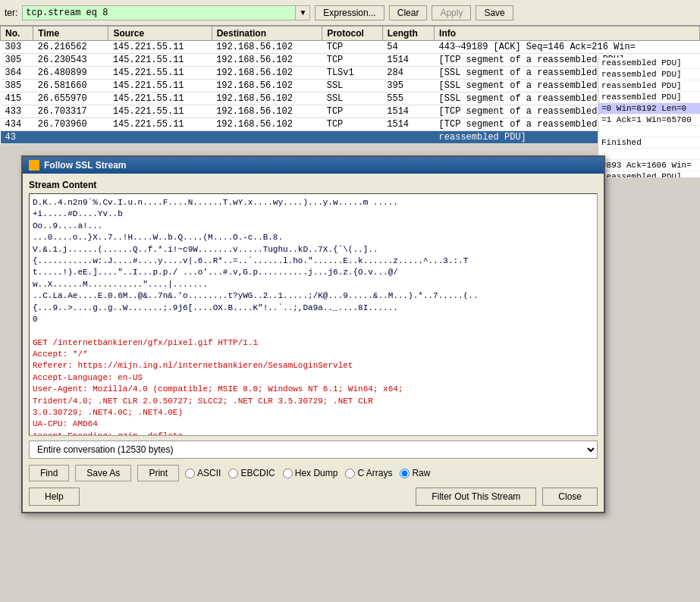 The height and width of the screenshot is (602, 700). What do you see at coordinates (190, 473) in the screenshot?
I see `radio-ascii-input` at bounding box center [190, 473].